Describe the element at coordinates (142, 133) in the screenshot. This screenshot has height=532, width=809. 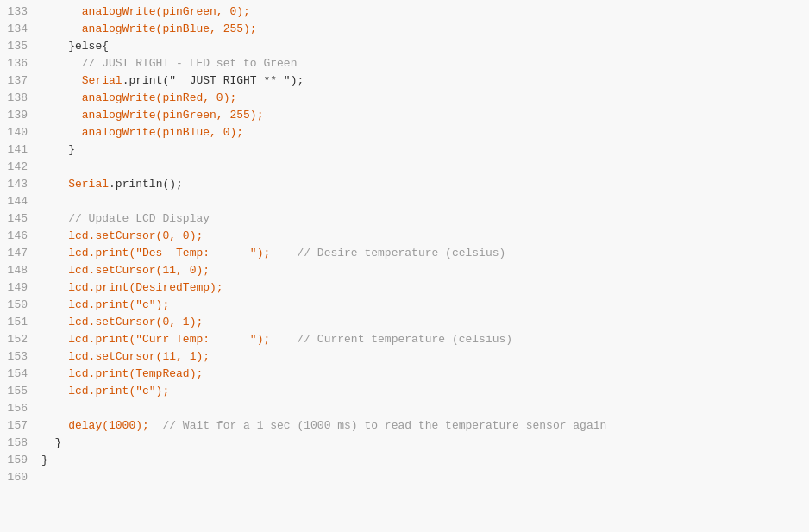
I see `line-content: analogWrite(pinBlue, 0);` at that location.